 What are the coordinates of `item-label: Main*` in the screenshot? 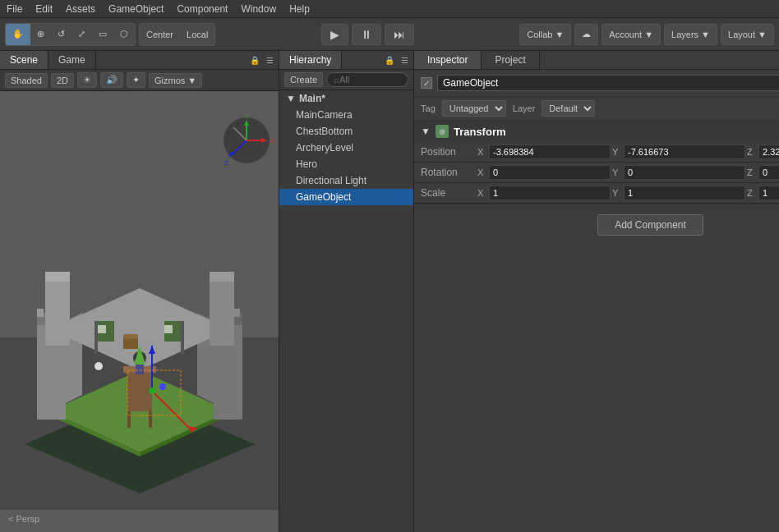 It's located at (312, 99).